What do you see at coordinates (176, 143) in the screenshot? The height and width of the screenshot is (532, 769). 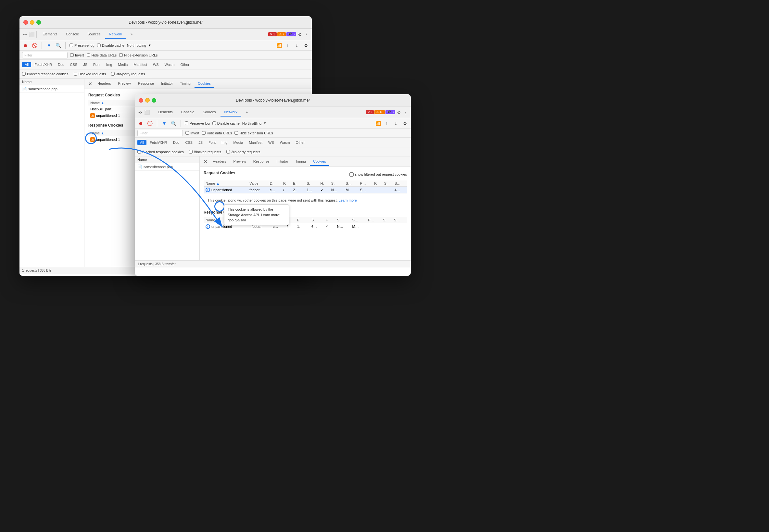 I see `type-doc-front: Doc` at bounding box center [176, 143].